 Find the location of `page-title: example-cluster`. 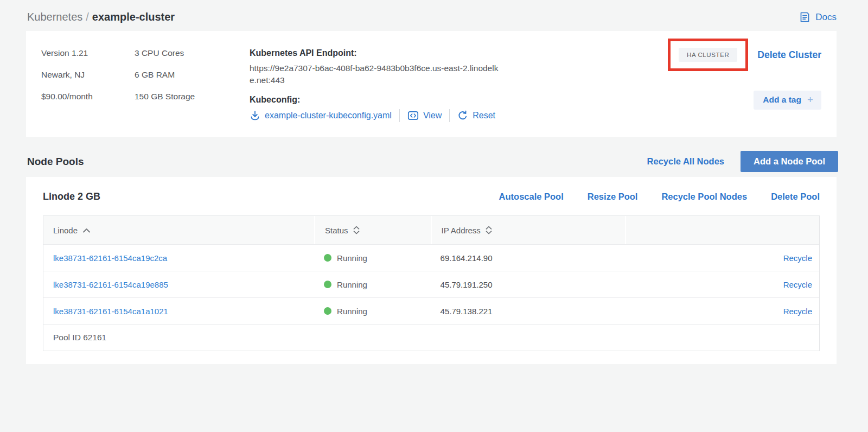

page-title: example-cluster is located at coordinates (133, 17).